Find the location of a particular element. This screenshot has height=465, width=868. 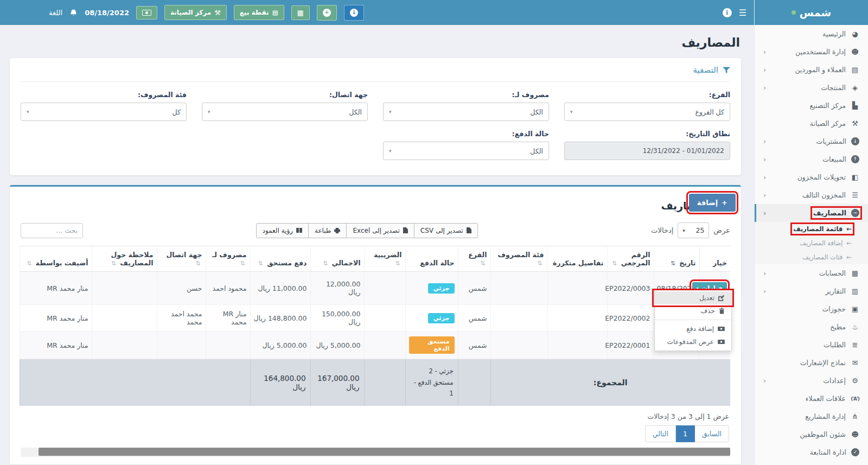

sidebar-item-accounts: ▦ الحسابات ‹ is located at coordinates (812, 273).